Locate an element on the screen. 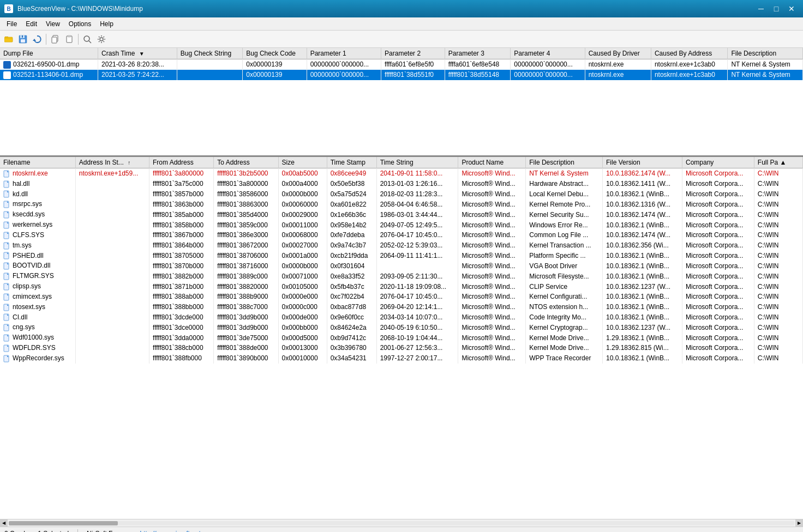 The width and height of the screenshot is (803, 532). driver-table-row: cng.sysfffff801`3dce0000fffff801`3dd9b00… is located at coordinates (402, 327).